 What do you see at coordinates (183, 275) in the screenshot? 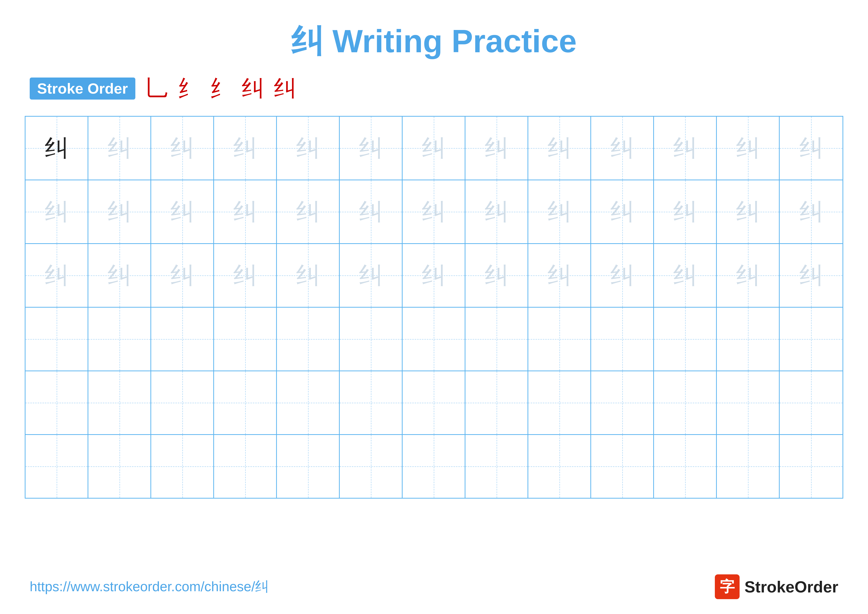
I see `grid-cell-3-3: 纠` at bounding box center [183, 275].